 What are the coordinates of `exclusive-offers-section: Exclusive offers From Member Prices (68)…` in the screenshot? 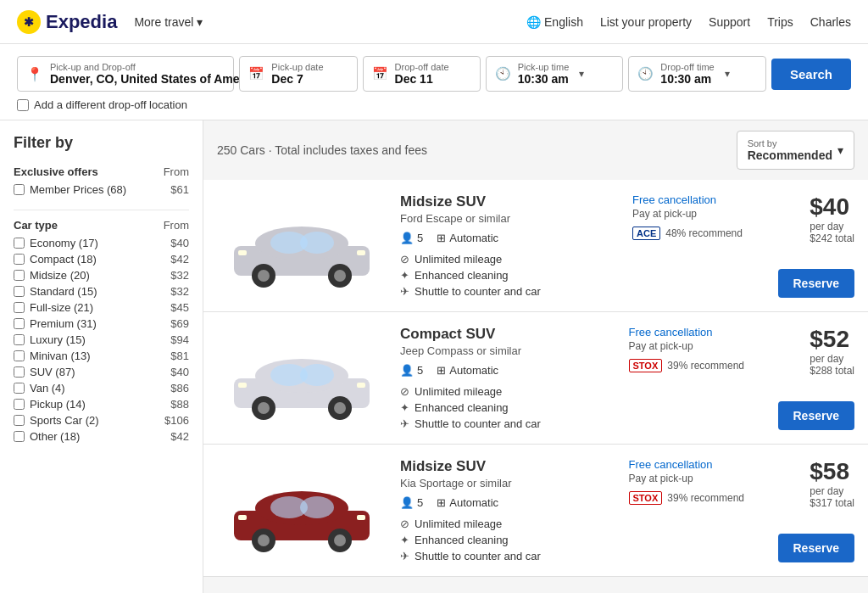 It's located at (102, 181).